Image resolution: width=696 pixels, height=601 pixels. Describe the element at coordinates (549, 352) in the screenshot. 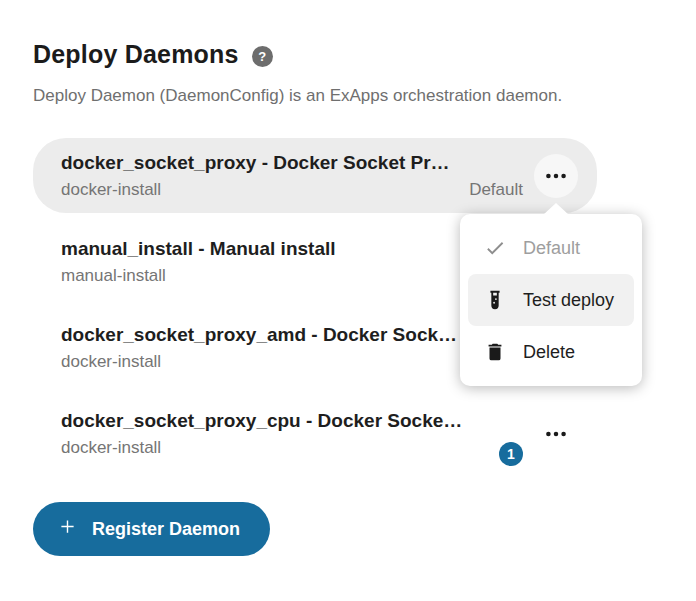

I see `menu-item-label: Delete` at that location.